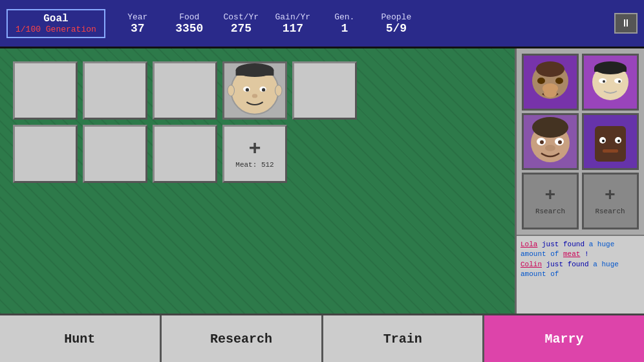 The width and height of the screenshot is (644, 362). I want to click on log-line-4: amount of, so click(581, 274).